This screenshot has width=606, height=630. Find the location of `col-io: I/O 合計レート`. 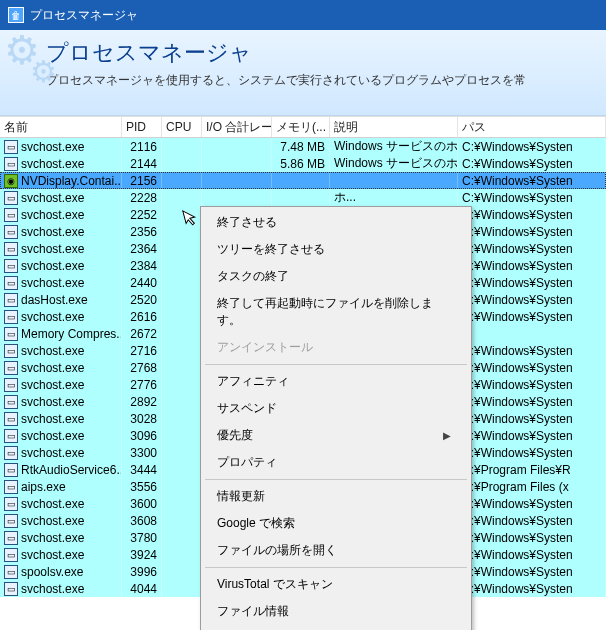

col-io: I/O 合計レート is located at coordinates (237, 127).